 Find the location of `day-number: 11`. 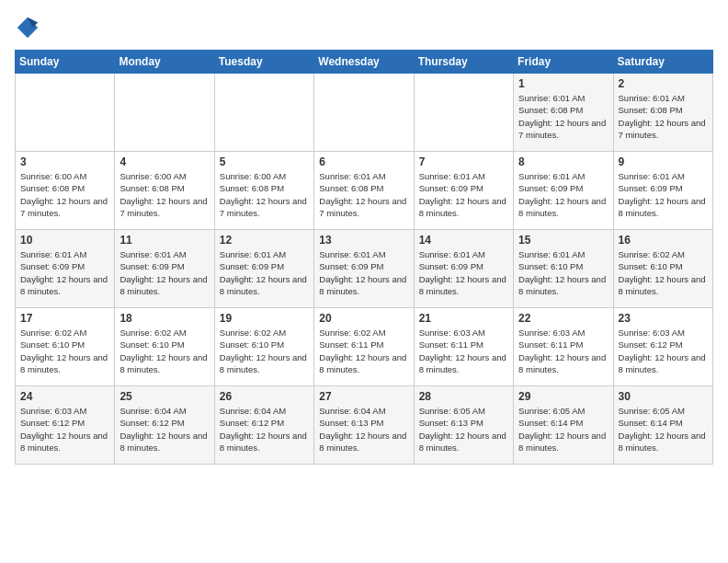

day-number: 11 is located at coordinates (164, 240).